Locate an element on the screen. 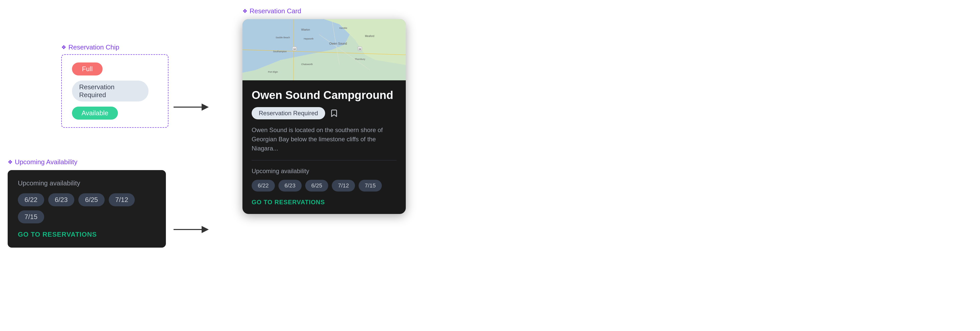 The height and width of the screenshot is (331, 980). upcoming-card-title: Upcoming availability is located at coordinates (87, 183).